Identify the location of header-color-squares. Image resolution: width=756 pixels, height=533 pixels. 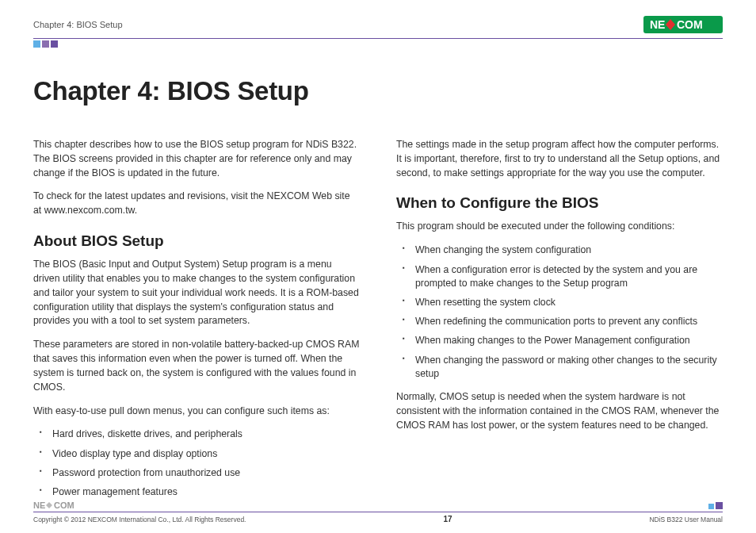
(378, 44).